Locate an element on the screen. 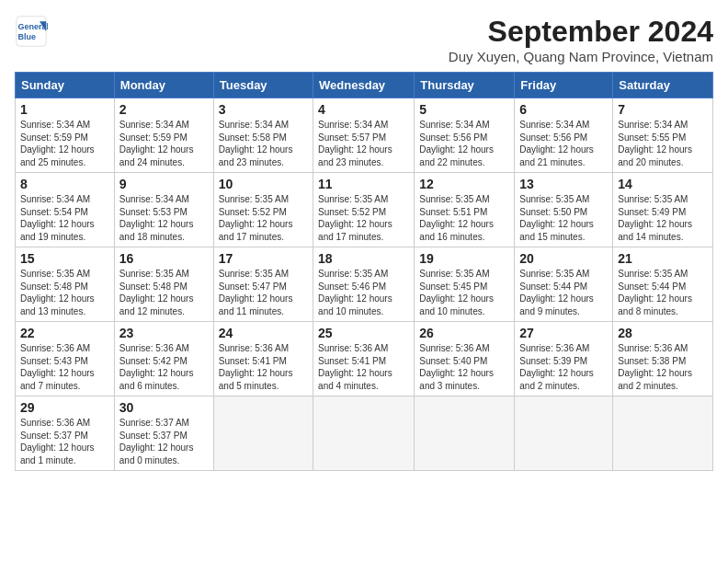  calendar-cell: 22Sunrise: 5:36 AM Sunset: 5:43 PM Dayli… is located at coordinates (65, 359).